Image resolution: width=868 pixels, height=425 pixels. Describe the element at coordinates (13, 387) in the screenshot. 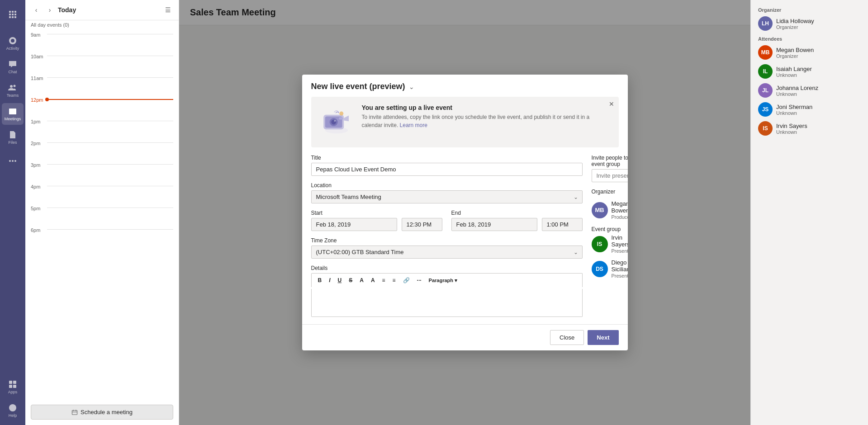

I see `sidebar-item-apps: Apps` at that location.